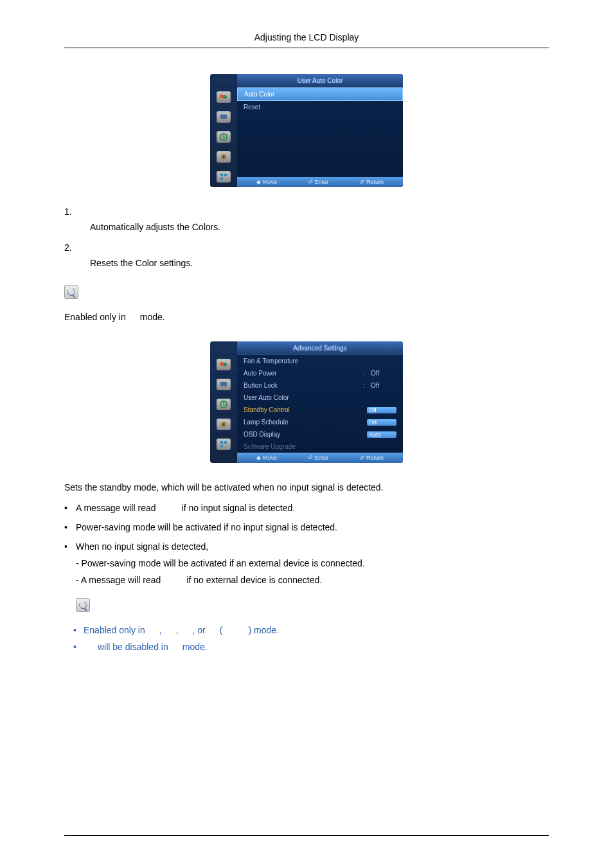 This screenshot has height=868, width=613. I want to click on note2-line1: Enabled only in,,, or() mode., so click(306, 630).